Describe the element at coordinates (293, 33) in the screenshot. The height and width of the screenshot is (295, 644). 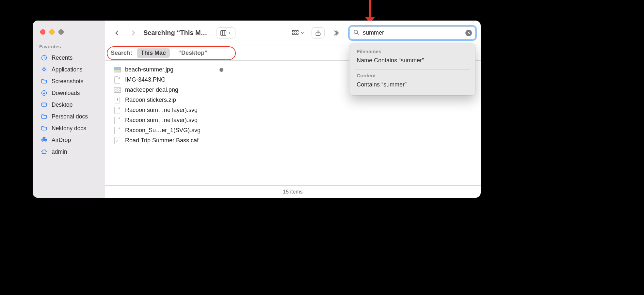
I see `toolbar: Searching “This M…` at that location.